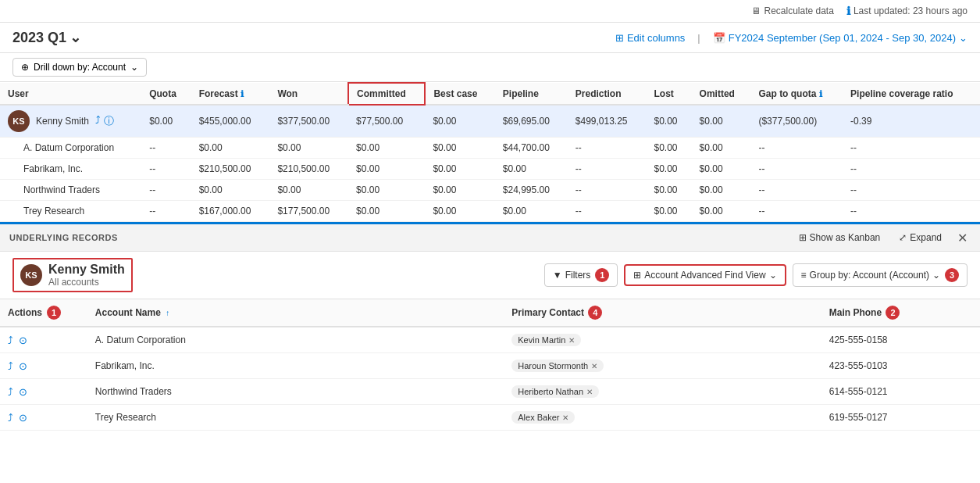 The height and width of the screenshot is (483, 980). What do you see at coordinates (70, 191) in the screenshot?
I see `sub-name-cell: Northwind Traders` at bounding box center [70, 191].